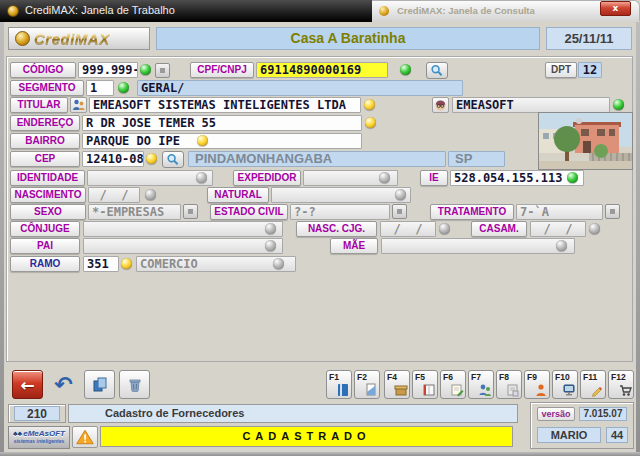 The width and height of the screenshot is (640, 456). I want to click on help-book-icon, so click(343, 390).